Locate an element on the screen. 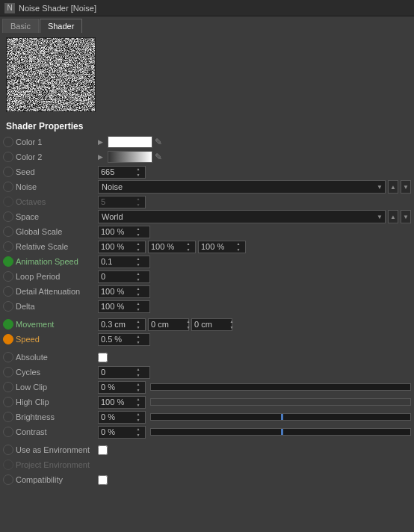  global-scale-input-wrap: ▲ ▼ is located at coordinates (124, 232).